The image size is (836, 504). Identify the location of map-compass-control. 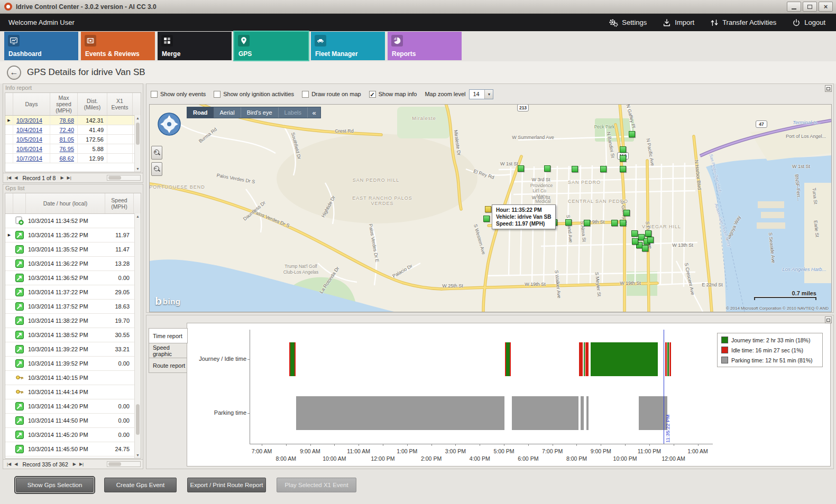
(169, 125).